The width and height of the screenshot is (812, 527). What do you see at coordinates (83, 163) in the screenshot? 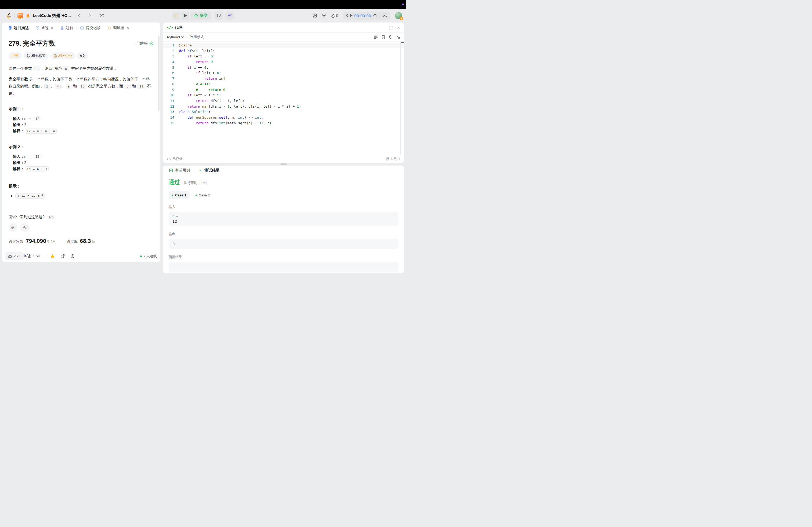
I see `example-row: 输出：2` at bounding box center [83, 163].